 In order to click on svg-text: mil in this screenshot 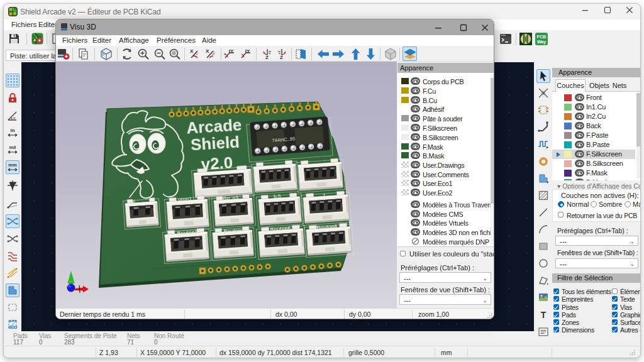, I will do `click(13, 147)`.